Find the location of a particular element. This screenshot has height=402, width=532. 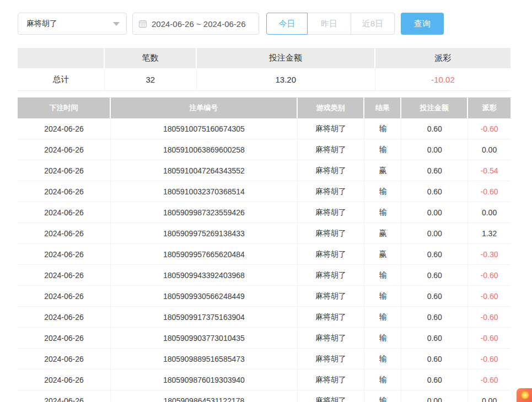

game-select-value: 麻将胡了 is located at coordinates (69, 24).